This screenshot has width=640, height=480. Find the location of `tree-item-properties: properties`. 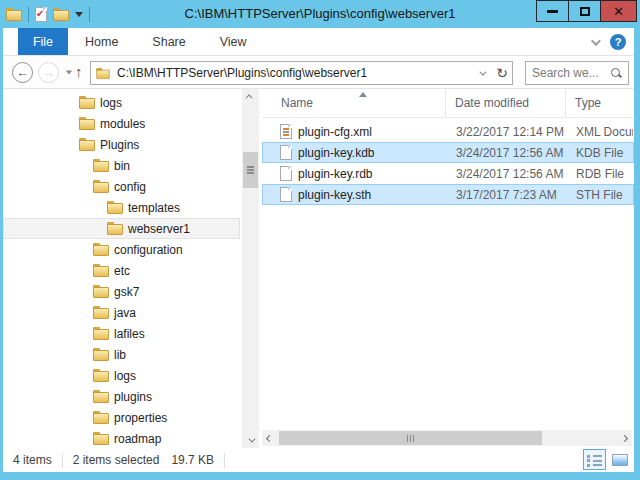

tree-item-properties: properties is located at coordinates (122, 418).